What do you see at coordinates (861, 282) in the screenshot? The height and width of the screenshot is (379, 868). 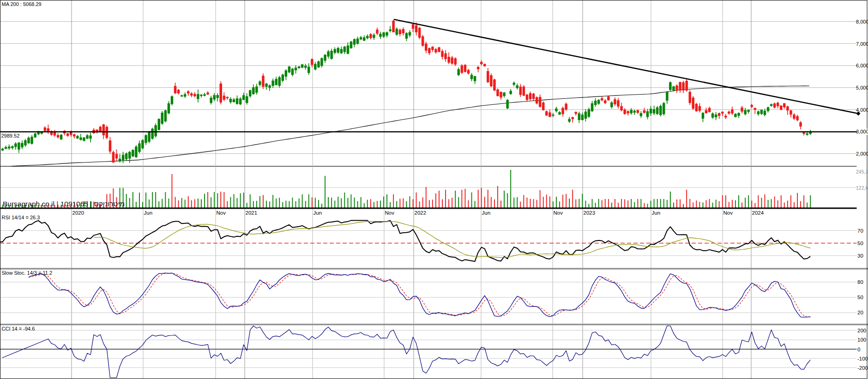 I see `svg-text: 80` at bounding box center [861, 282].